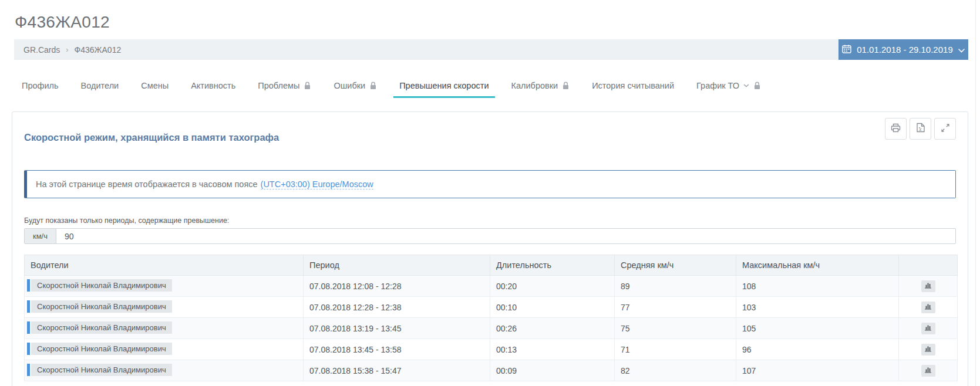 The height and width of the screenshot is (386, 980). What do you see at coordinates (896, 129) in the screenshot?
I see `print-button` at bounding box center [896, 129].